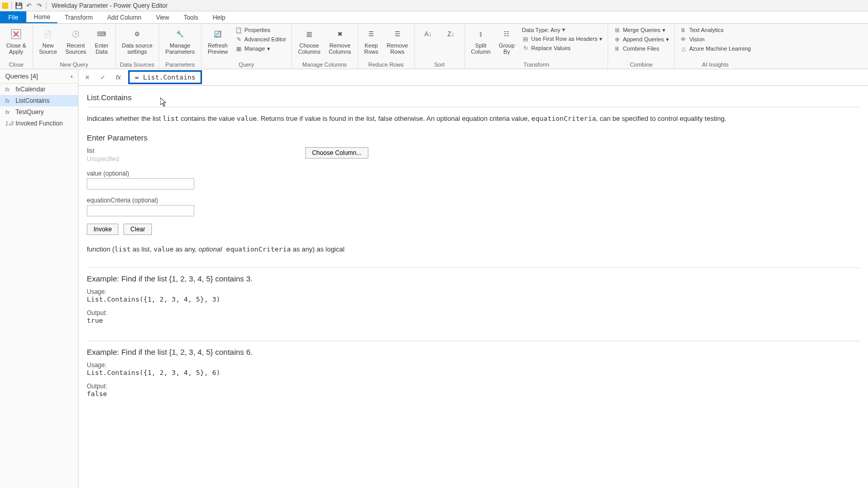  I want to click on clear-button: Clear, so click(137, 229).